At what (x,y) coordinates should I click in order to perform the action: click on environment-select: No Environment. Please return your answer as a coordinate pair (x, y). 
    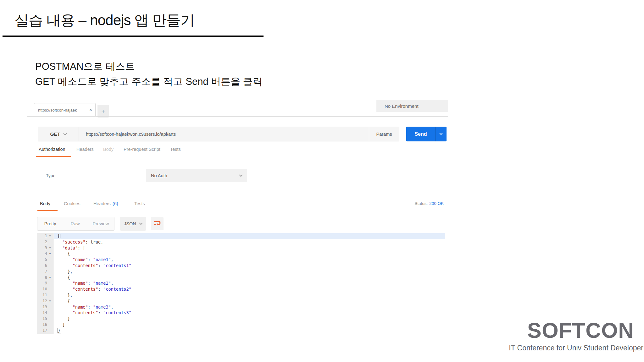
    Looking at the image, I should click on (412, 106).